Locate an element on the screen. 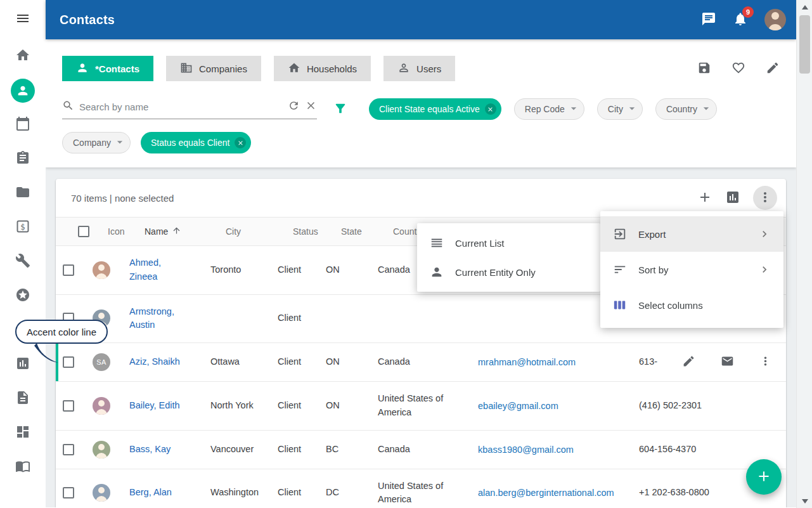 The image size is (812, 508). list-more-button is located at coordinates (765, 198).